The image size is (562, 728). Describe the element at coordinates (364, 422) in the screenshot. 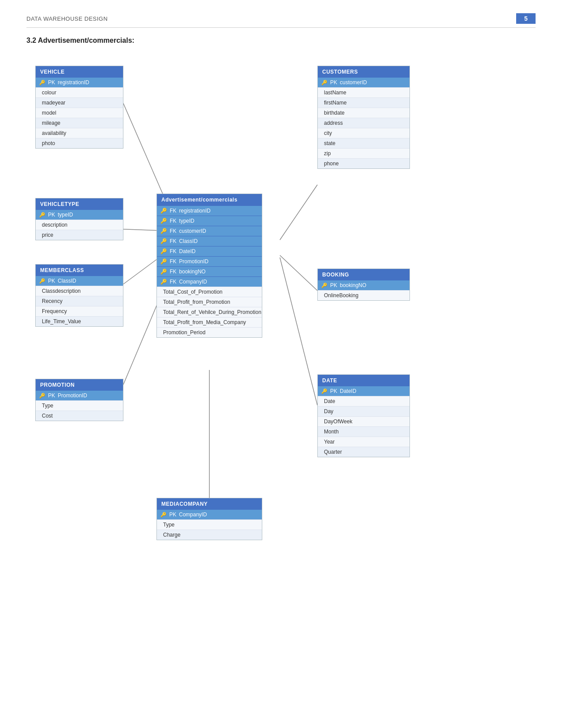

I see `date-field-dayofweek: DayOfWeek` at that location.